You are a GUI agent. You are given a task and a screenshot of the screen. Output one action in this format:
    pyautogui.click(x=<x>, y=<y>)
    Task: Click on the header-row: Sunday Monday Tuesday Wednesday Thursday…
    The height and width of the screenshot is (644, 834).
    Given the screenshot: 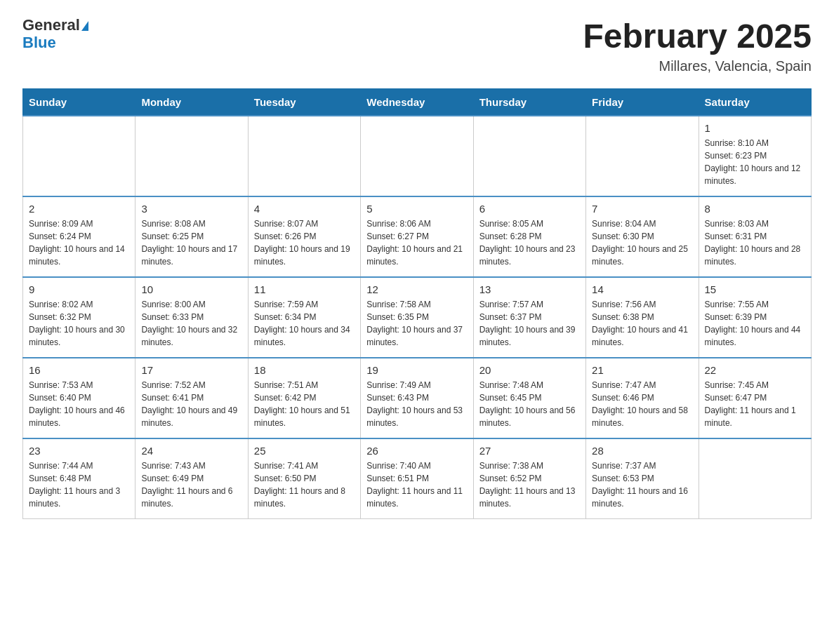 What is the action you would take?
    pyautogui.click(x=417, y=102)
    